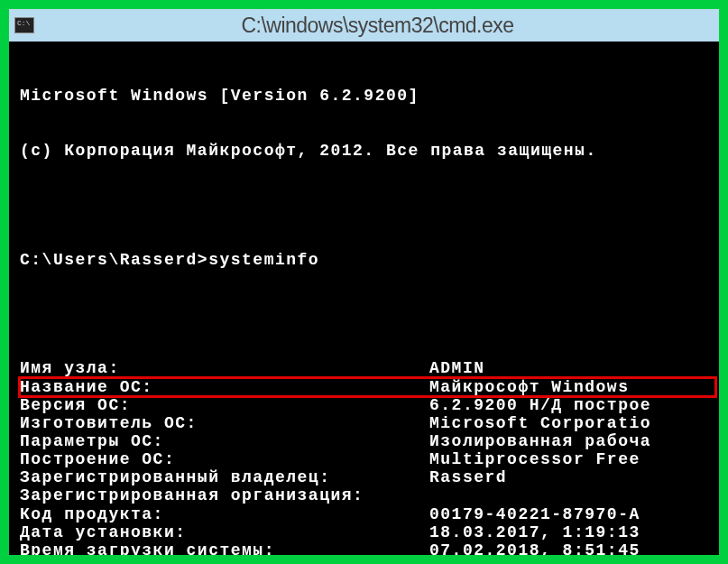 This screenshot has width=728, height=564. What do you see at coordinates (263, 260) in the screenshot?
I see `prompt-command: systeminfo` at bounding box center [263, 260].